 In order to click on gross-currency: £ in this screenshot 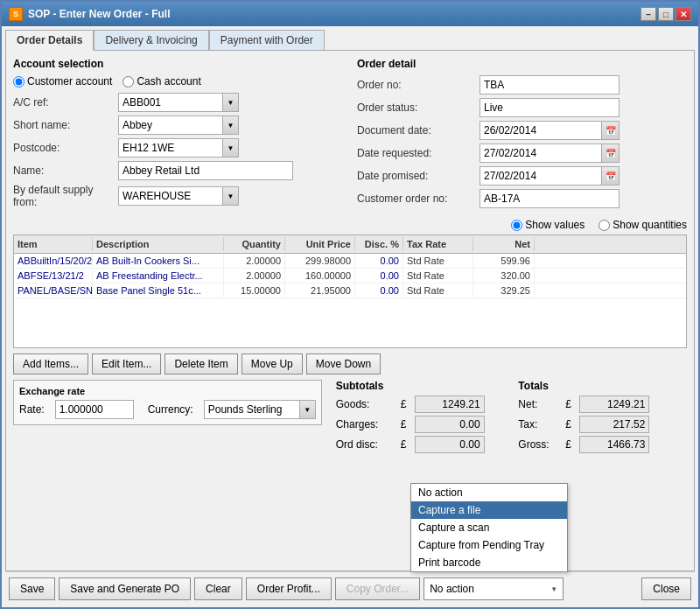, I will do `click(570, 444)`.